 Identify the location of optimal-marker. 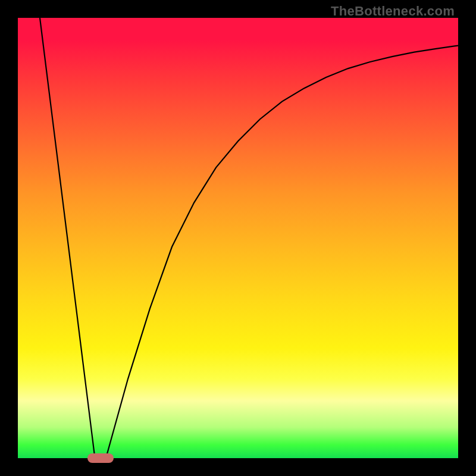
(101, 458).